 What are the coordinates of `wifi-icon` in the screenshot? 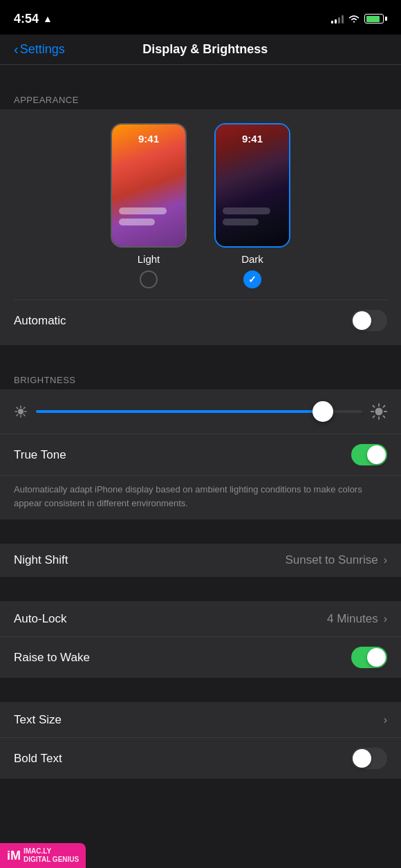 It's located at (354, 19).